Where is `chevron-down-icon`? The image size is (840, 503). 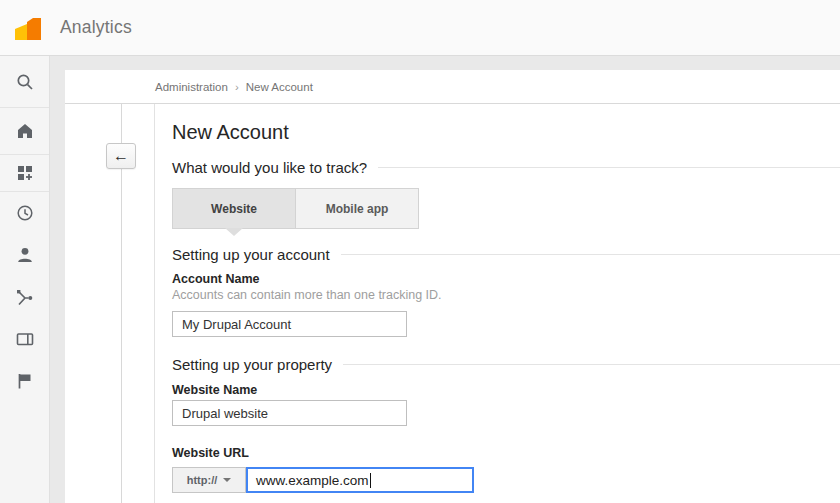 chevron-down-icon is located at coordinates (227, 480).